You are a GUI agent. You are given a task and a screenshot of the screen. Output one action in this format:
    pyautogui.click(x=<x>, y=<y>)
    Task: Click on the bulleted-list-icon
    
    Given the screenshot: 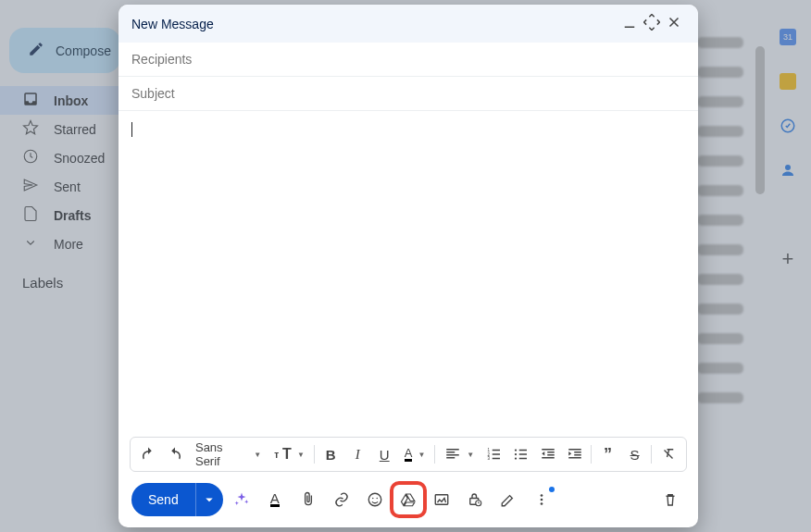 What is the action you would take?
    pyautogui.click(x=521, y=454)
    